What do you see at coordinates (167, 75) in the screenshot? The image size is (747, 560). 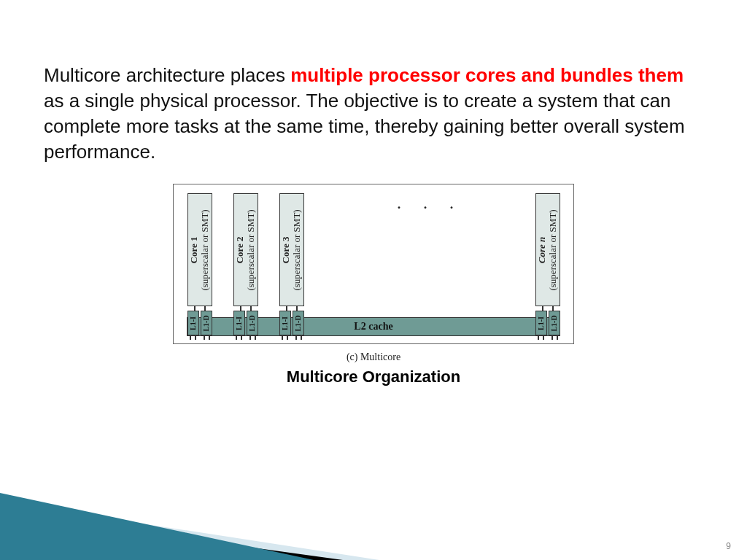 I see `para-segment-1: Multicore architecture places` at bounding box center [167, 75].